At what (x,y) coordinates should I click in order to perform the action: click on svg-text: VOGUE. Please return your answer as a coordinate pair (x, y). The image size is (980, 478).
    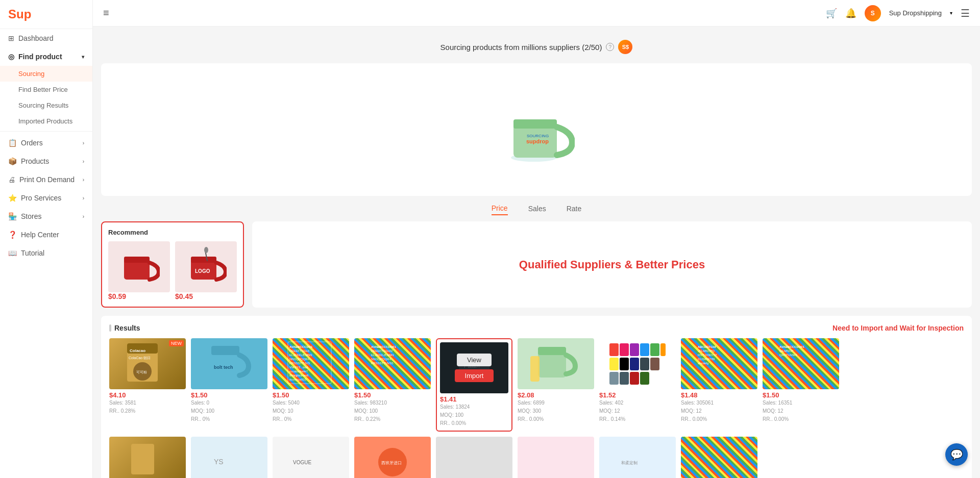
    Looking at the image, I should click on (302, 462).